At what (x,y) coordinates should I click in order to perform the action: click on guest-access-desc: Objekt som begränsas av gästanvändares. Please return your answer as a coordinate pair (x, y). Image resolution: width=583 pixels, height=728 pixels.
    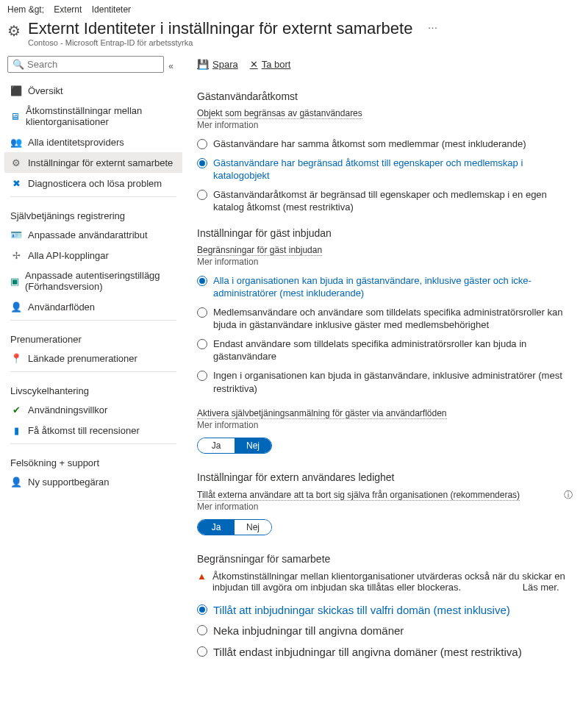
    Looking at the image, I should click on (385, 113).